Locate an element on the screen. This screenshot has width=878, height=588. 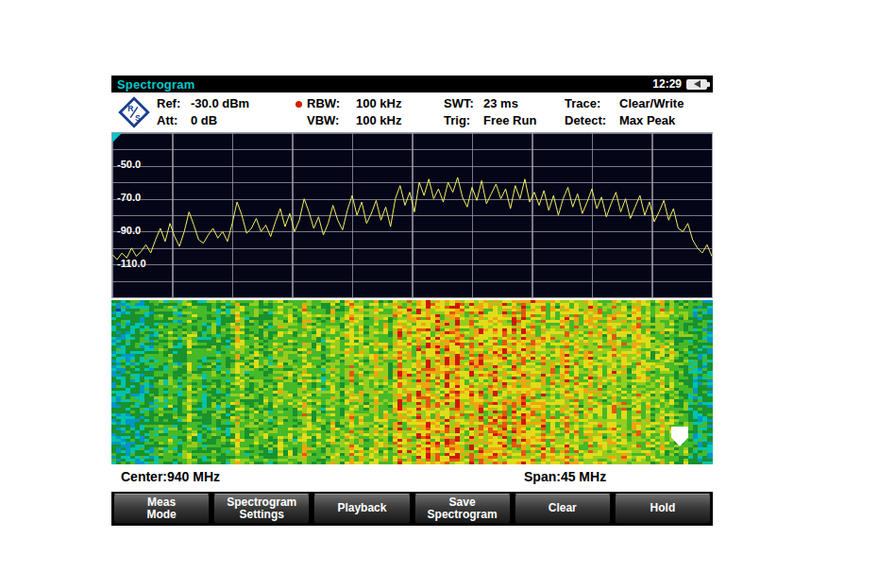
softkey-spectrogram-settings: Spectrogram Settings is located at coordinates (262, 509).